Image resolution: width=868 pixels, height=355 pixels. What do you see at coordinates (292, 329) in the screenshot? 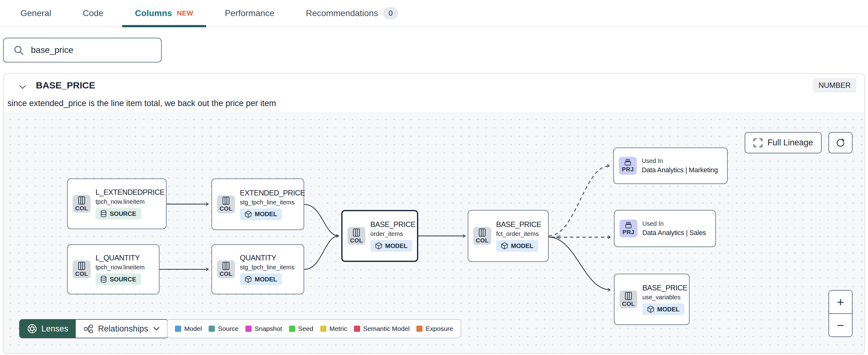
I see `seed-swatch` at bounding box center [292, 329].